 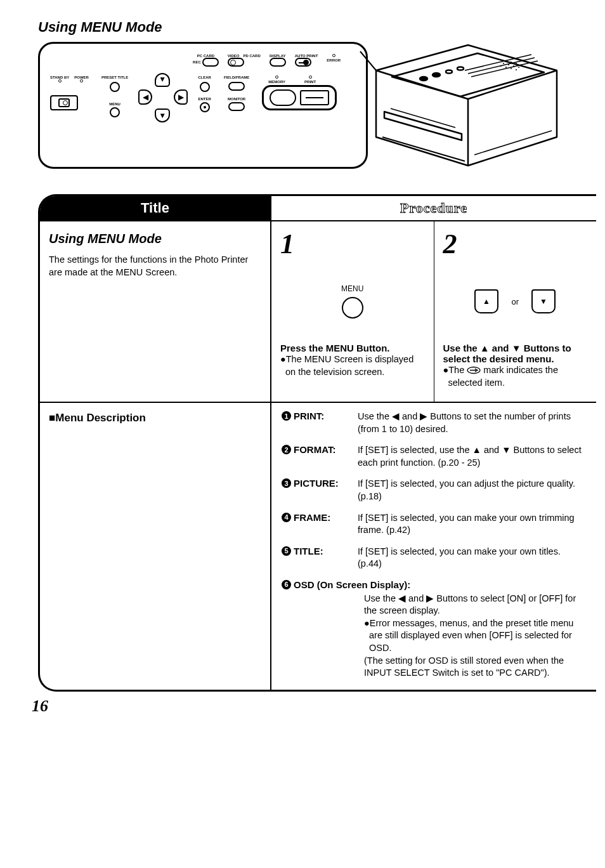 I want to click on display-button, so click(x=278, y=62).